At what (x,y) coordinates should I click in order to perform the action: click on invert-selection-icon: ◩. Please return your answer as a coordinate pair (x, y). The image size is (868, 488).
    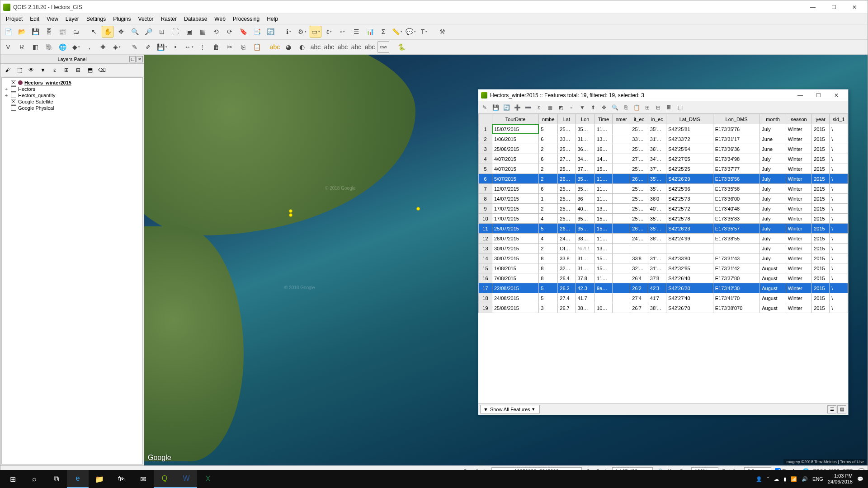
    Looking at the image, I should click on (561, 108).